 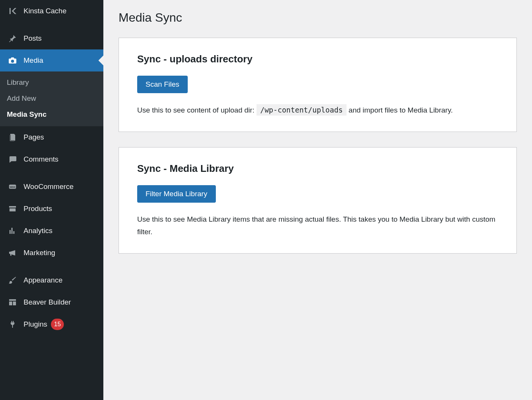 I want to click on camera-icon, so click(x=13, y=60).